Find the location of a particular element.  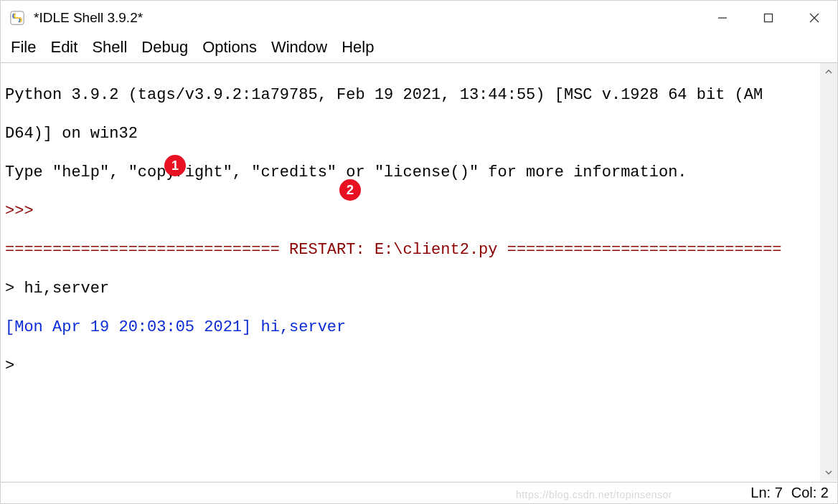

scroll-down-icon is located at coordinates (829, 472).